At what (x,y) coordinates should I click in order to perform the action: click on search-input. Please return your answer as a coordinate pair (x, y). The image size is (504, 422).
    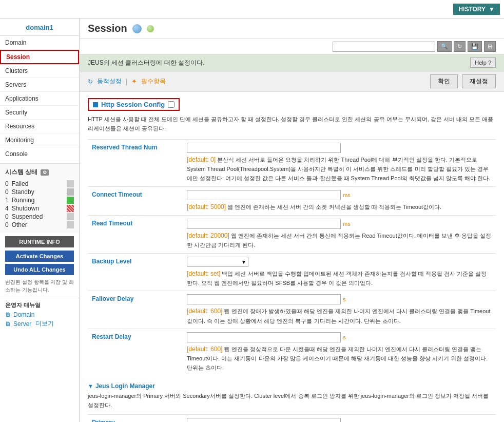
    Looking at the image, I should click on (384, 47).